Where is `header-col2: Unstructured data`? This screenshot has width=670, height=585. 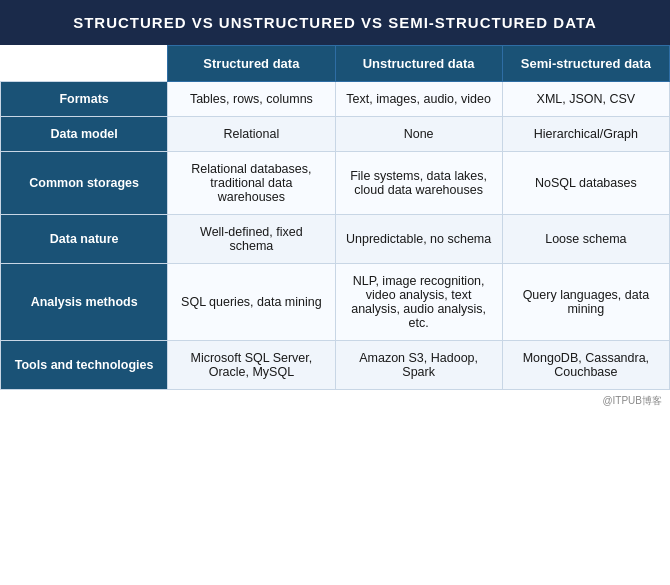
header-col2: Unstructured data is located at coordinates (418, 64).